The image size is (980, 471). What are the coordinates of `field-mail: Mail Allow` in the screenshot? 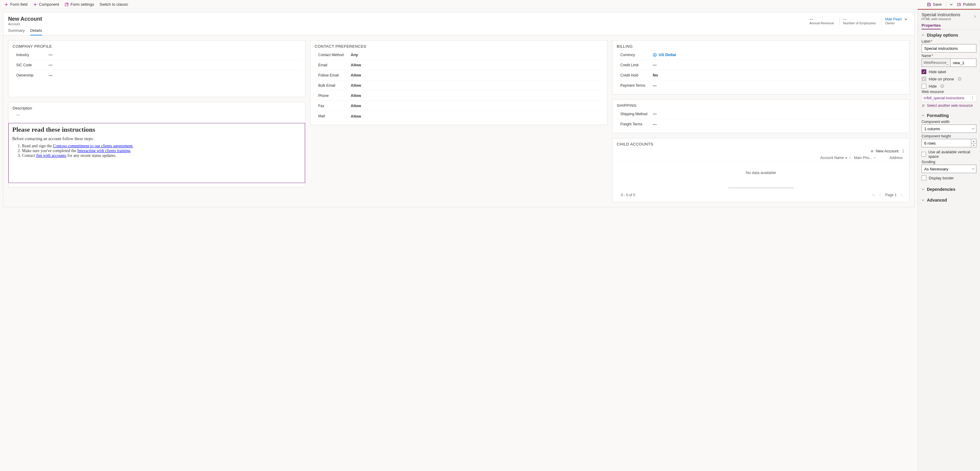 It's located at (459, 116).